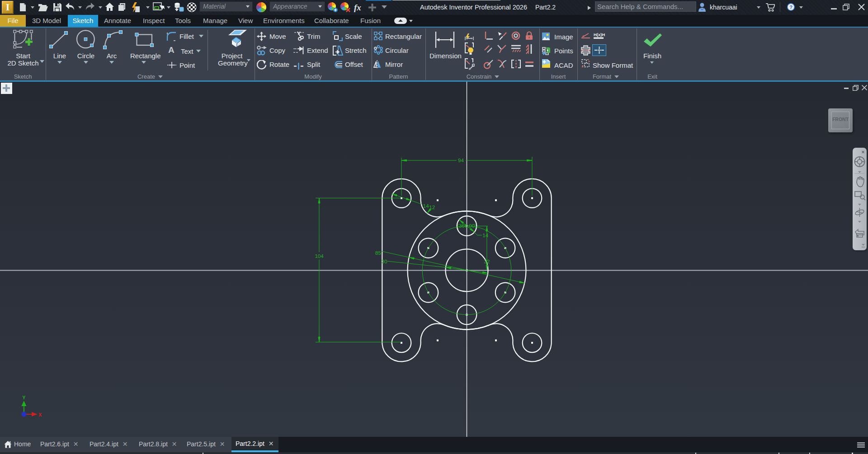 The height and width of the screenshot is (454, 868). I want to click on svg-text: H(x)H, so click(599, 34).